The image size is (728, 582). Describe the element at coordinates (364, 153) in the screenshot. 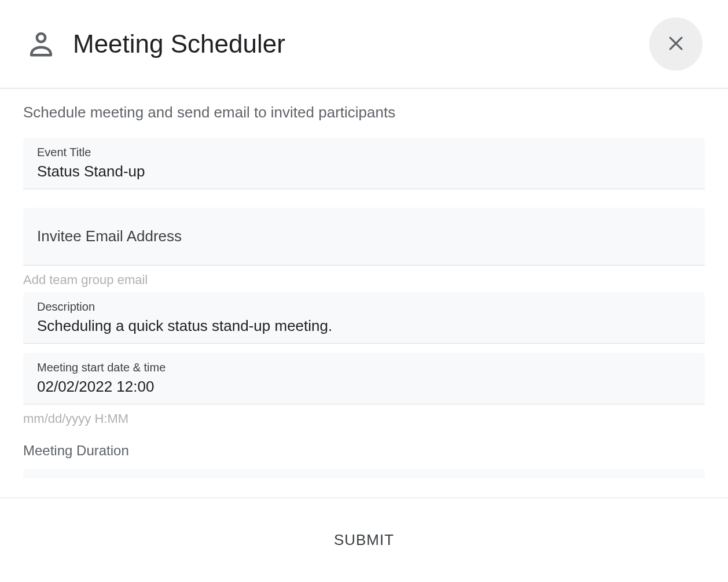

I see `event-title-label: Event Title` at that location.